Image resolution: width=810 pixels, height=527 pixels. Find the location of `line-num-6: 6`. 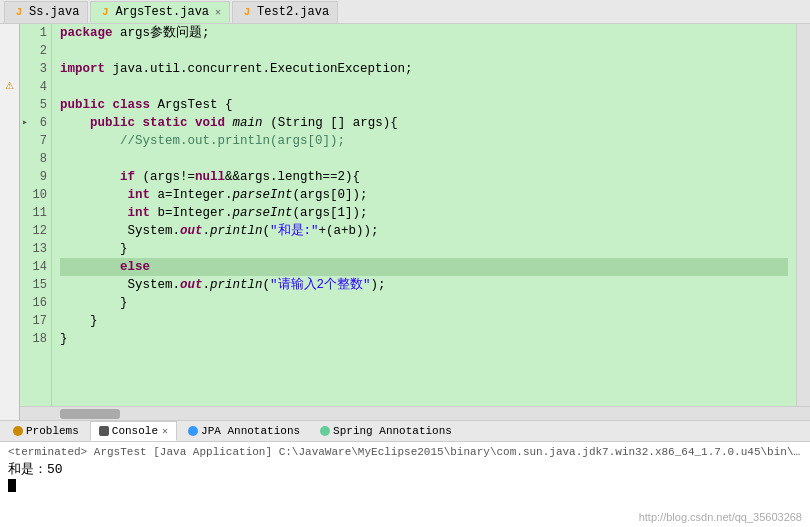

line-num-6: 6 is located at coordinates (36, 123).